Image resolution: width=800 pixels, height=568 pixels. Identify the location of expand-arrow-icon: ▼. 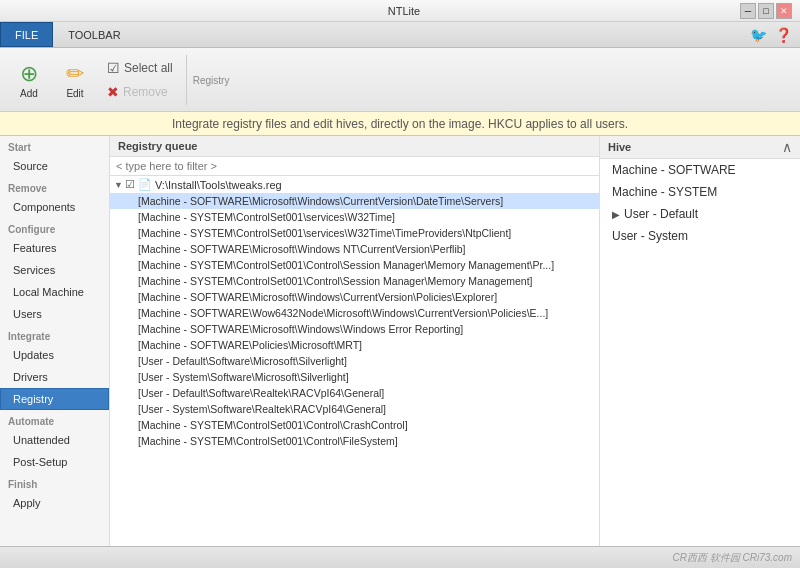
(118, 185).